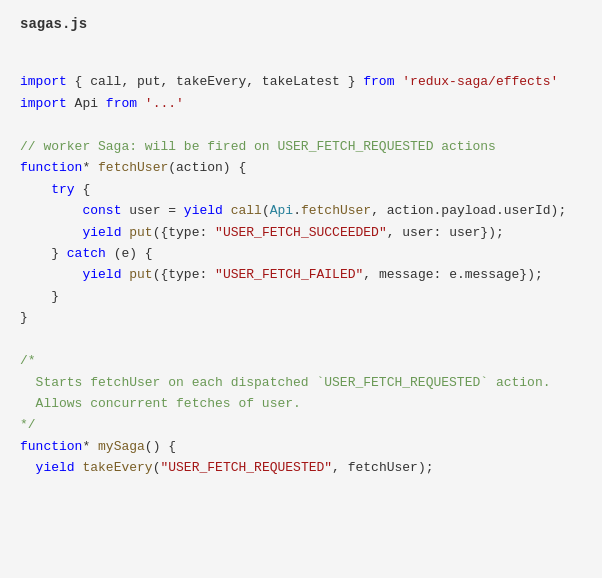 Image resolution: width=602 pixels, height=578 pixels. What do you see at coordinates (301, 210) in the screenshot?
I see `code-line-const: const user = yield call(Api.fetchUser, a…` at bounding box center [301, 210].